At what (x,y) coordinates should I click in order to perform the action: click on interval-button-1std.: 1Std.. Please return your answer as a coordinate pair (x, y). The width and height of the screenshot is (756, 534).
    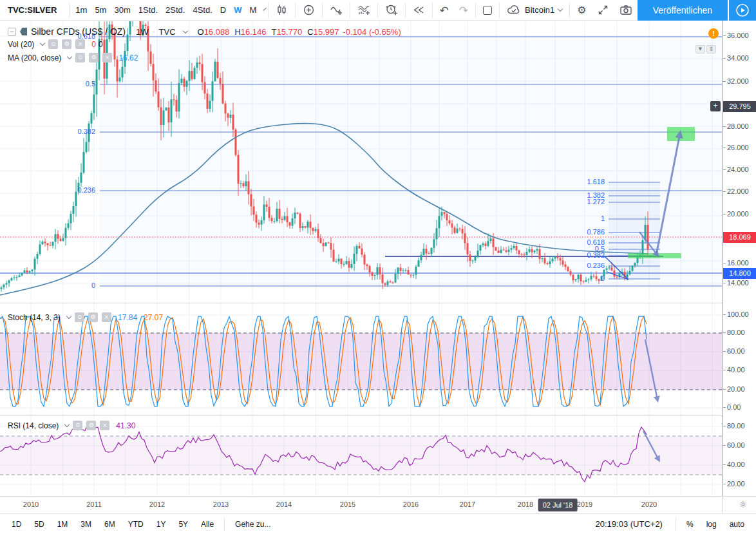
    Looking at the image, I should click on (148, 10).